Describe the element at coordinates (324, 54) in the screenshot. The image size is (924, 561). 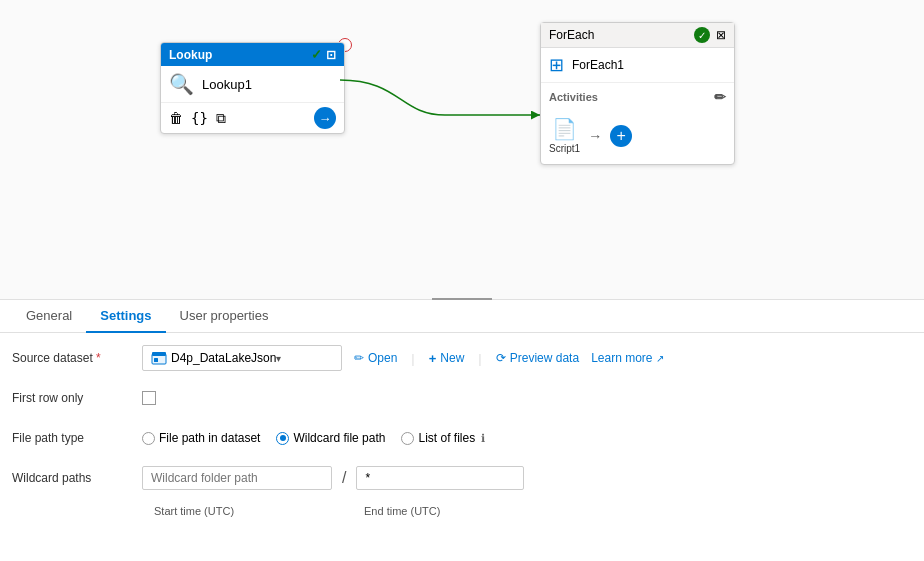
I see `lookup-header-icons: ✓ ⊡` at that location.